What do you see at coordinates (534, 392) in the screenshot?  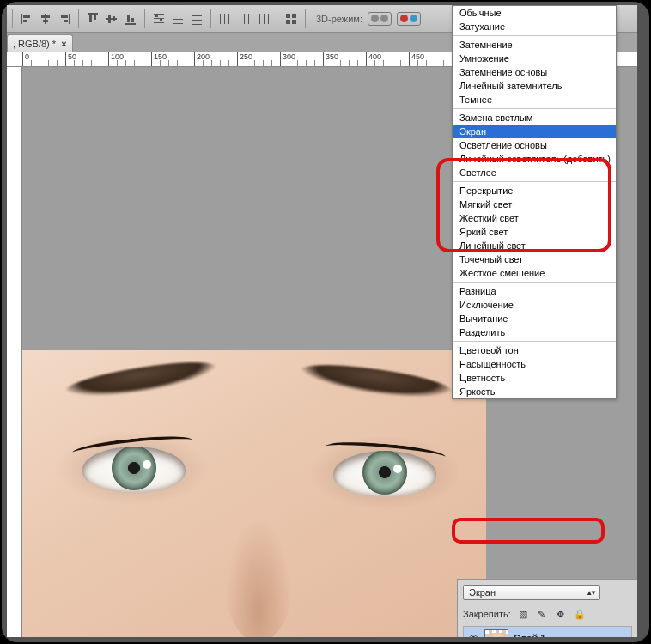 I see `blend-mode-option: Яркость` at bounding box center [534, 392].